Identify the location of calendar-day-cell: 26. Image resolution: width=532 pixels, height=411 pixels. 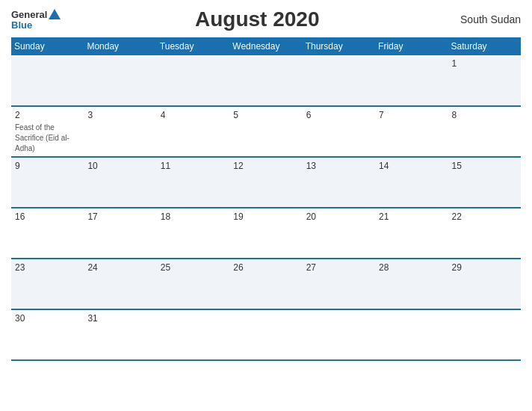
(266, 284).